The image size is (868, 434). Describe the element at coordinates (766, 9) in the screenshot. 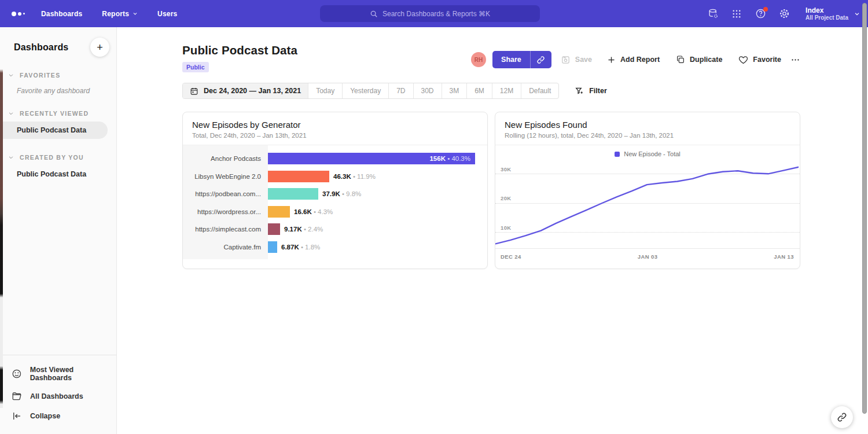

I see `notification-dot` at that location.